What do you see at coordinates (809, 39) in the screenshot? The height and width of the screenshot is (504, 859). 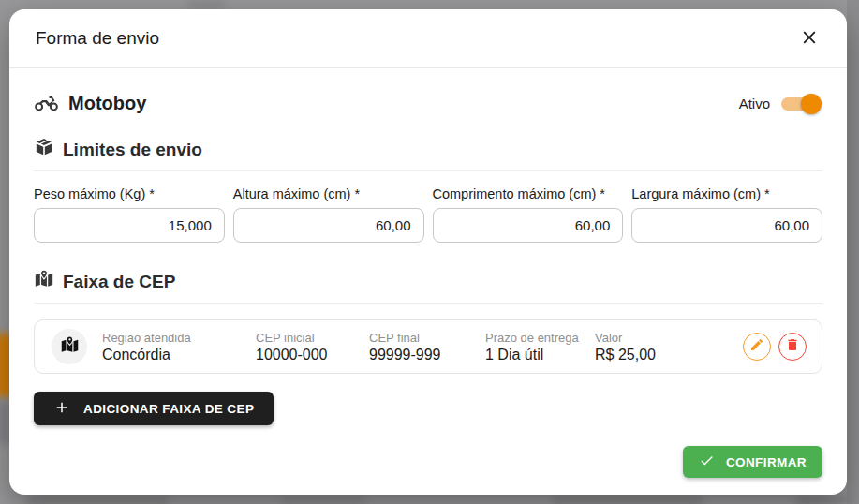 I see `close-icon` at bounding box center [809, 39].